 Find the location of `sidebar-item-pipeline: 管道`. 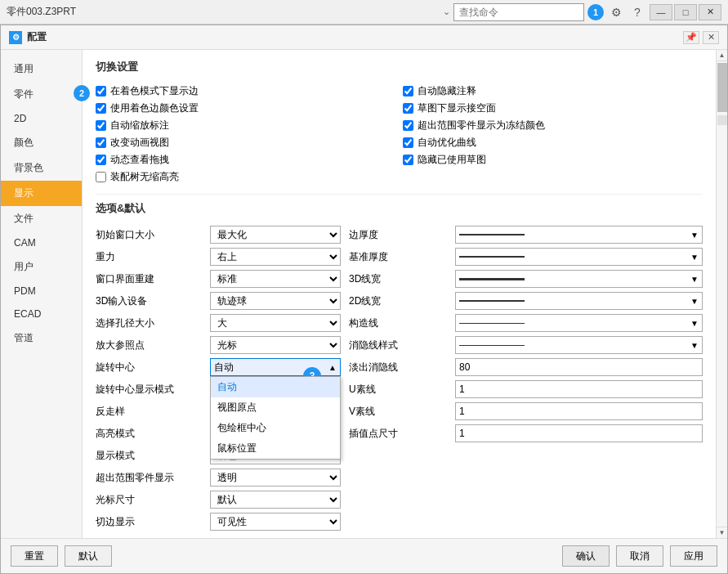

sidebar-item-pipeline: 管道 is located at coordinates (41, 339).